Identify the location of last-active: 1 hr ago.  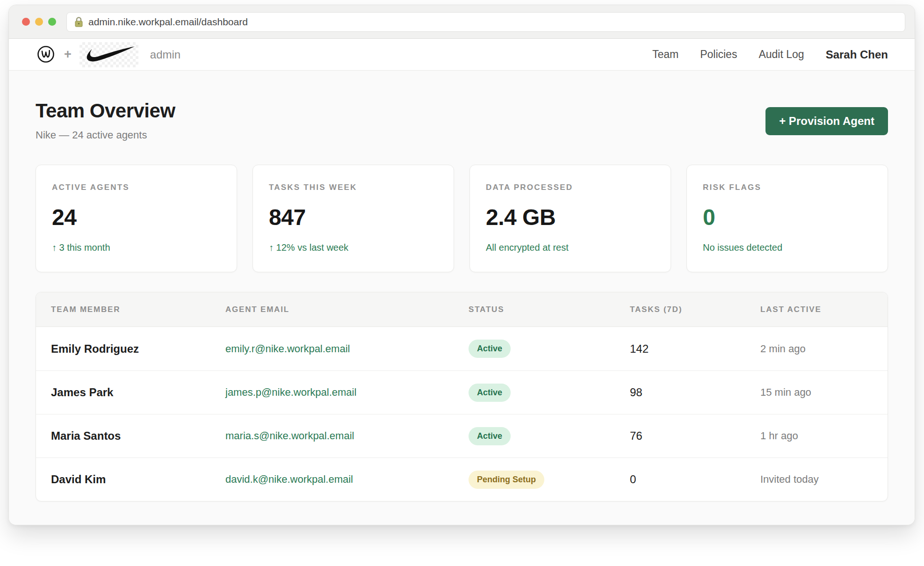
(816, 436).